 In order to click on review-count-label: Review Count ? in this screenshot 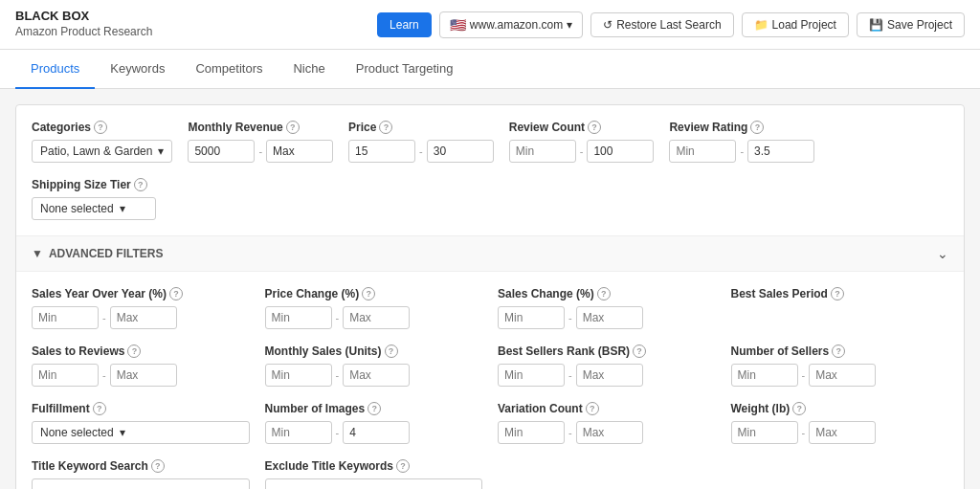, I will do `click(582, 127)`.